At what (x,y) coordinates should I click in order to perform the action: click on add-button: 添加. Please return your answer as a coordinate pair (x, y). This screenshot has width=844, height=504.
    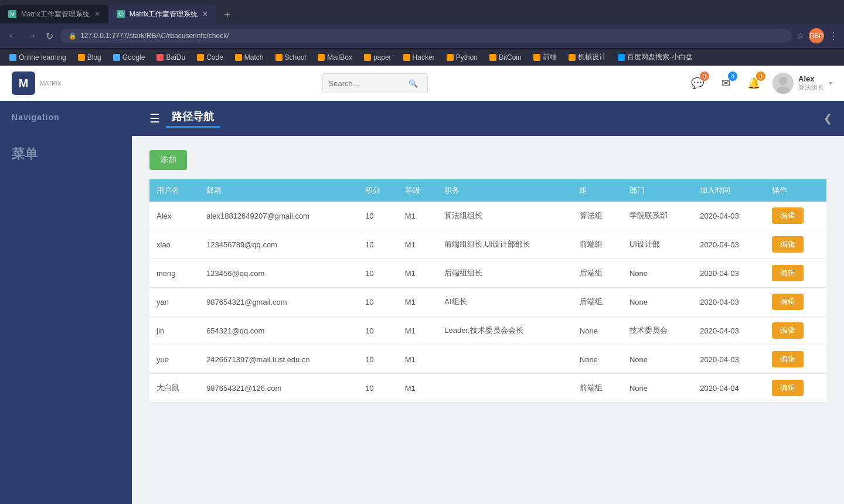
    Looking at the image, I should click on (168, 160).